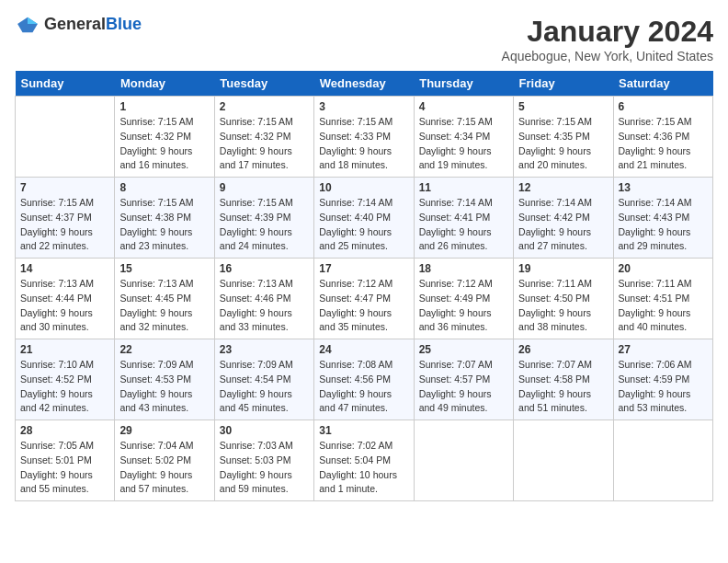 The width and height of the screenshot is (728, 563). Describe the element at coordinates (165, 137) in the screenshot. I see `cell-0-1: 1Sunrise: 7:15 AMSunset: 4:32 PMDaylight…` at that location.